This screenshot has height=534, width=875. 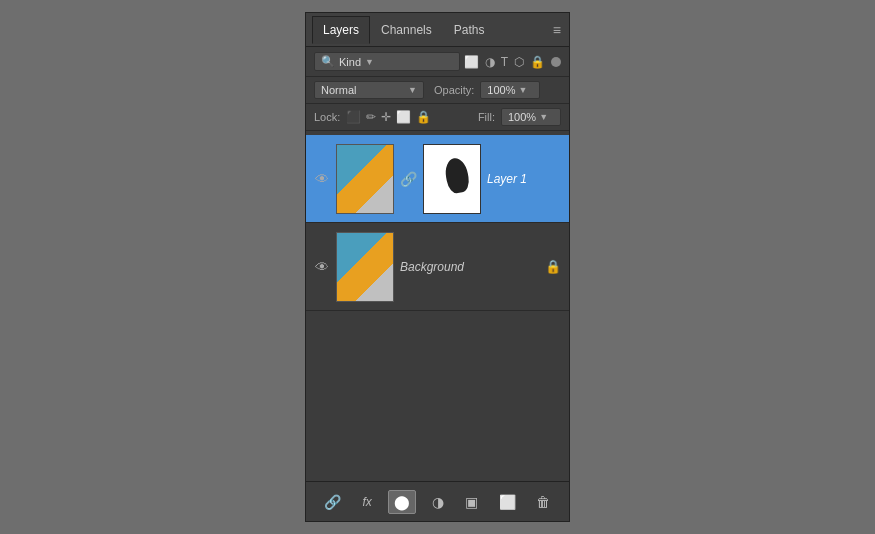 What do you see at coordinates (452, 179) in the screenshot?
I see `layer-mask-thumb-layer1` at bounding box center [452, 179].